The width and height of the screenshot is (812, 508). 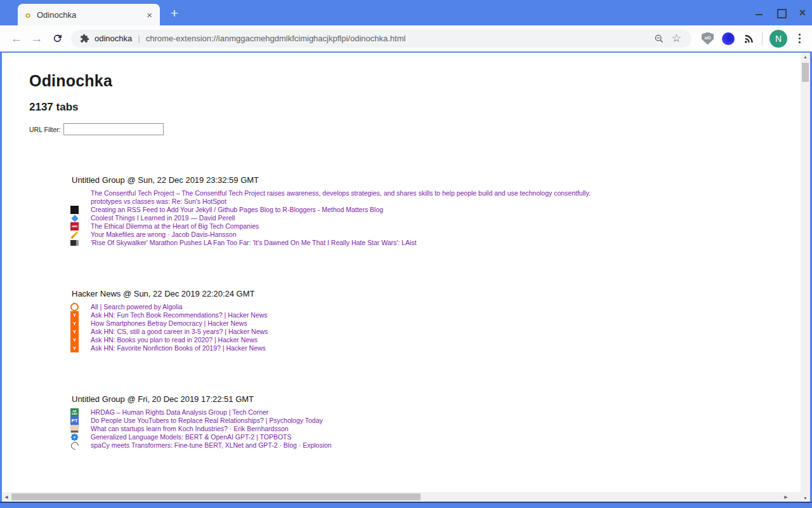 What do you see at coordinates (31, 15) in the screenshot?
I see `odinochka-favicon-icon: o` at bounding box center [31, 15].